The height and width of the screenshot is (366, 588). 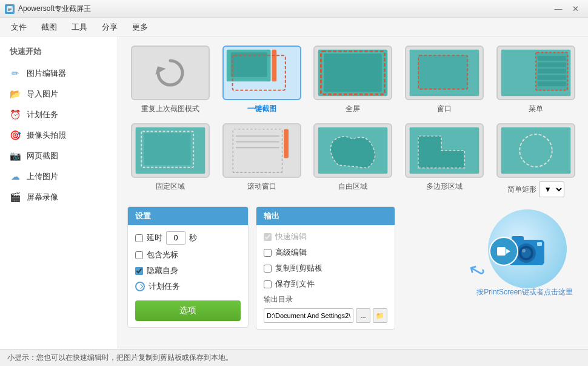 I want to click on path-folder-button: 📁, so click(x=380, y=316).